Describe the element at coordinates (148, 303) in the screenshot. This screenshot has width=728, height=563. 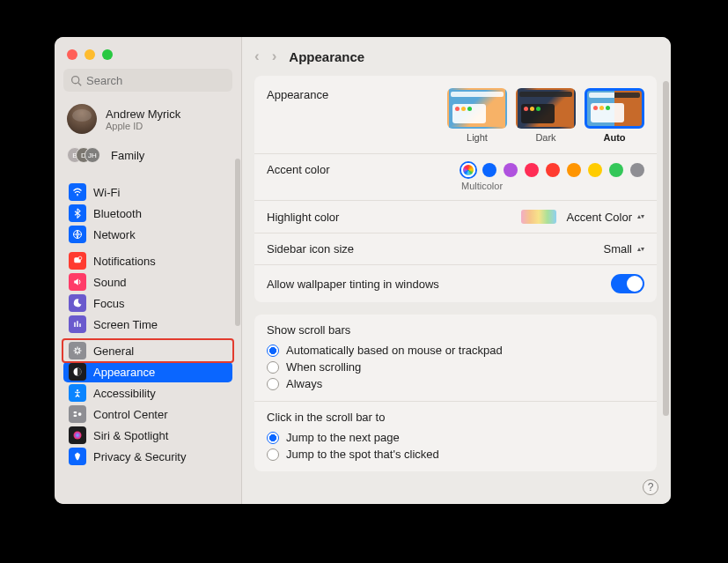
I see `sidebar-item-focus: Focus` at that location.